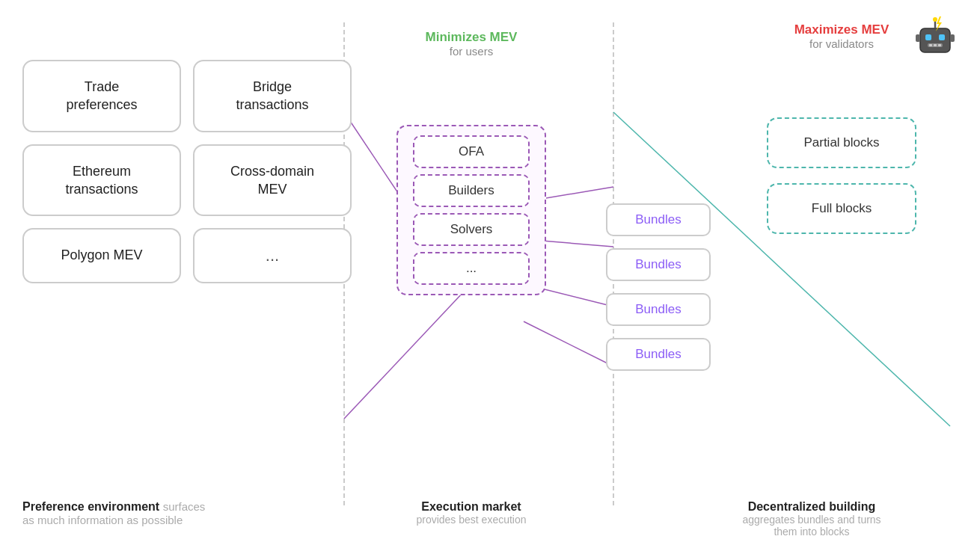 This screenshot has width=980, height=551. I want to click on ethereum-transactions-box: Ethereumtransactions, so click(102, 181).